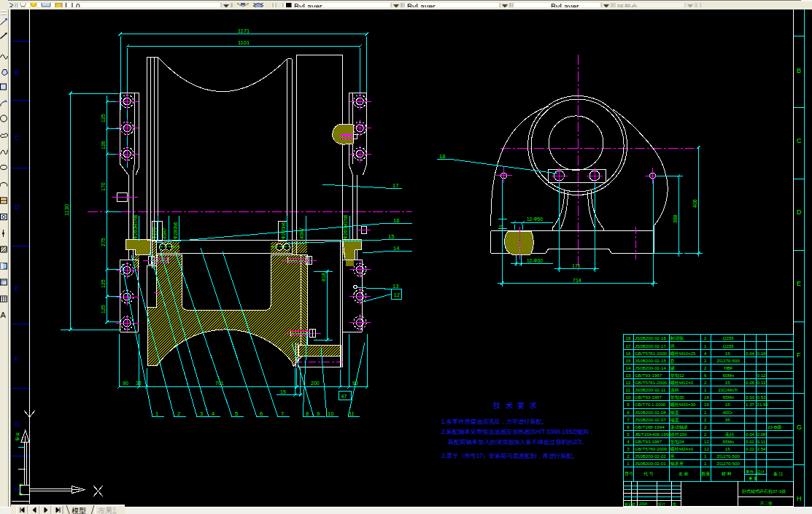 The height and width of the screenshot is (514, 812). I want to click on svg-text: JS0B200-02-01, so click(651, 464).